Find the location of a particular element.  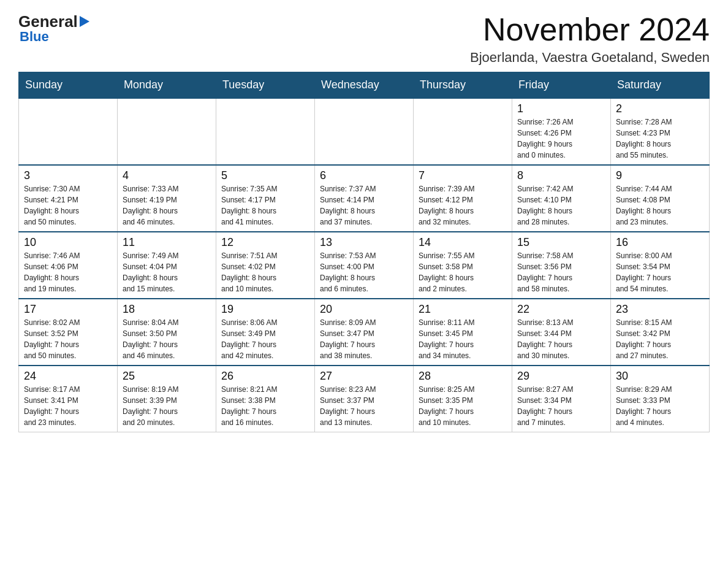

calendar-cell: 24Sunrise: 8:17 AM Sunset: 3:41 PM Dayli… is located at coordinates (69, 399).